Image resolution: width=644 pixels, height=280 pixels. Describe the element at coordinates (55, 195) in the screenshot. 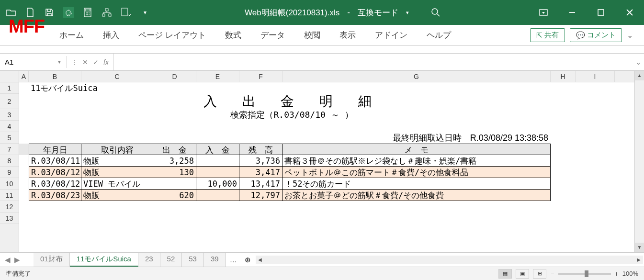

I see `cell-date: R.03/08/23` at that location.